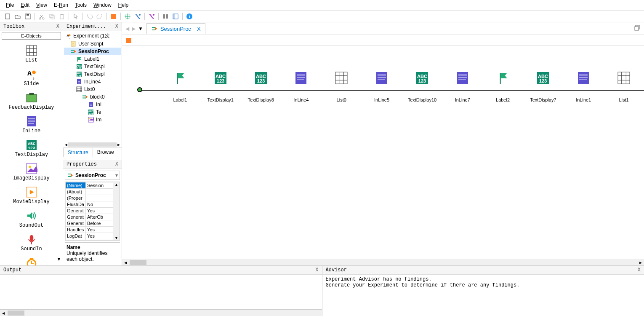 The image size is (644, 316). Describe the element at coordinates (93, 144) in the screenshot. I see `tree-hscroll: ◂ ▸` at that location.